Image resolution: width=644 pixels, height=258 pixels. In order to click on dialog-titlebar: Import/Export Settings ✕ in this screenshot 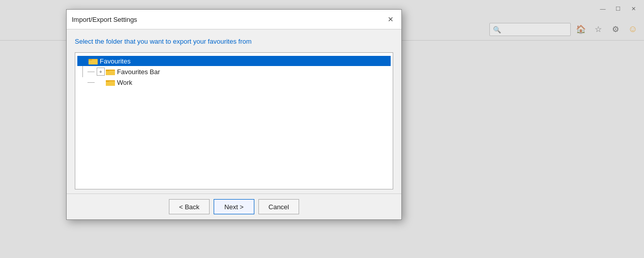, I will do `click(234, 19)`.